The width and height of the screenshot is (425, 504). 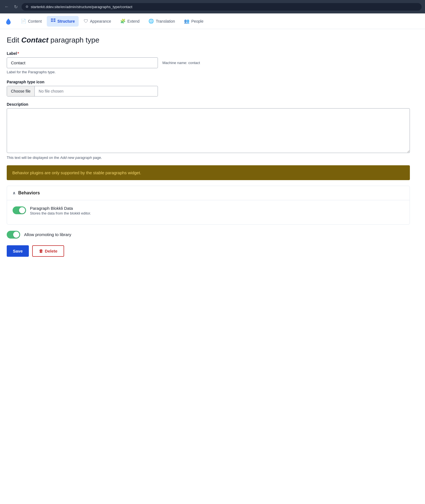 I want to click on behaviors-heading: Behaviors, so click(x=29, y=193).